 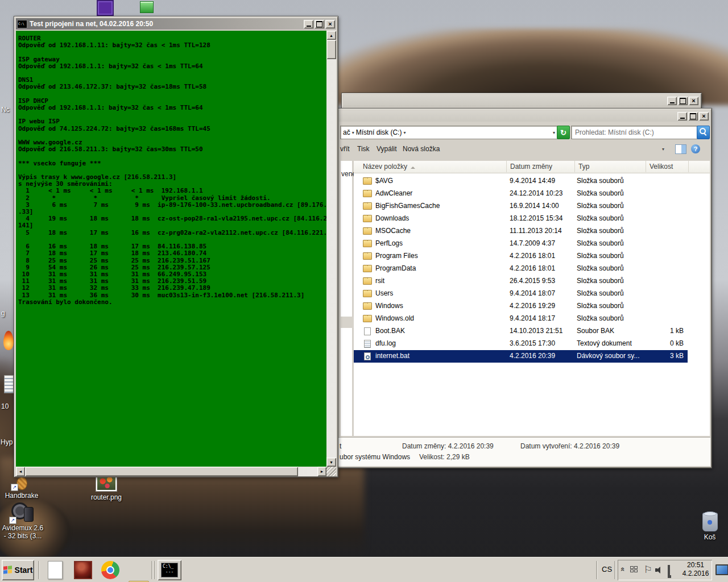 What do you see at coordinates (563, 132) in the screenshot?
I see `refresh-button: ↻` at bounding box center [563, 132].